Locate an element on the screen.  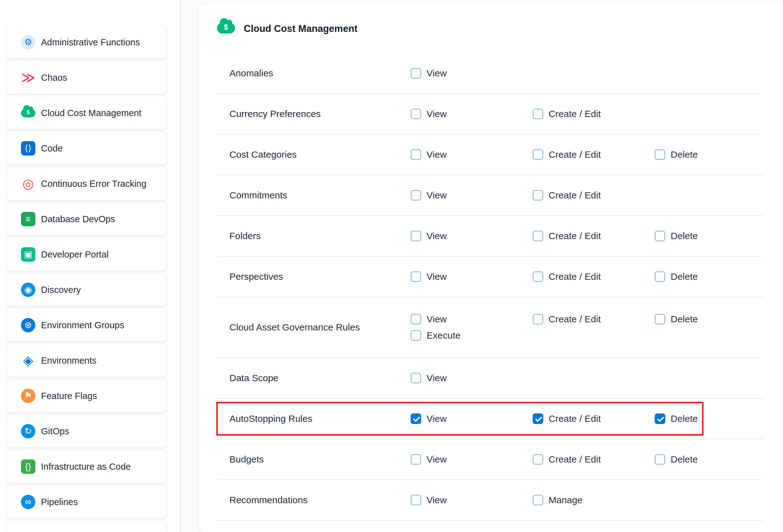
sidebar-item-pipelines: ∞ Pipelines is located at coordinates (87, 502).